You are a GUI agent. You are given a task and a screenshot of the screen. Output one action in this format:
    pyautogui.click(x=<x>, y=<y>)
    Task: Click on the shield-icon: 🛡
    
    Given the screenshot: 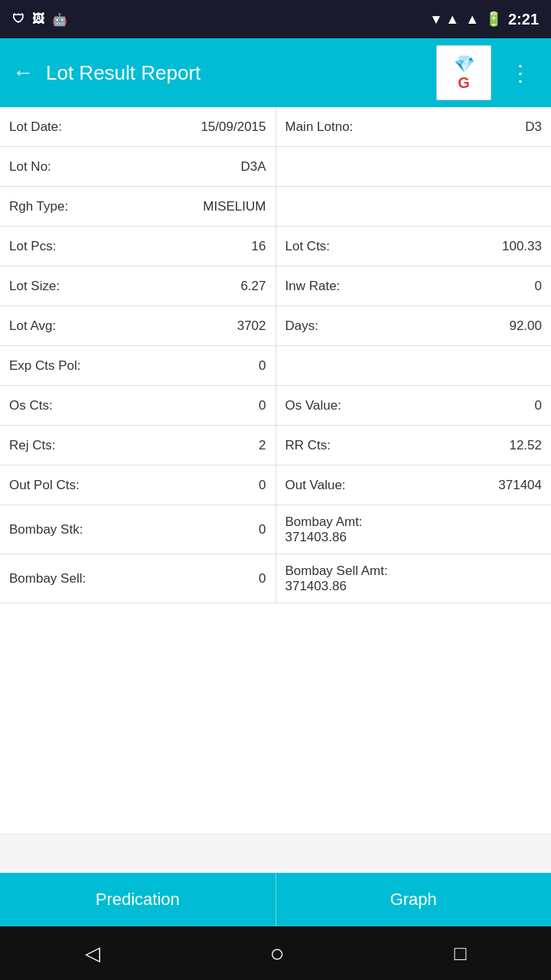 What is the action you would take?
    pyautogui.click(x=18, y=19)
    